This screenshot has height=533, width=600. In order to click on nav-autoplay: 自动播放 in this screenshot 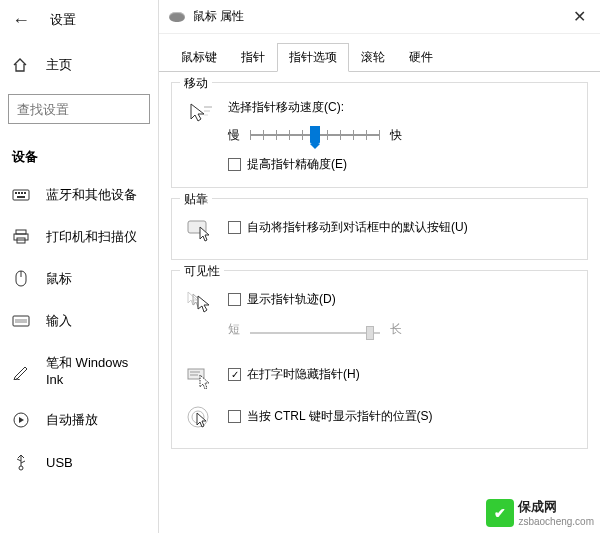, I will do `click(79, 420)`.